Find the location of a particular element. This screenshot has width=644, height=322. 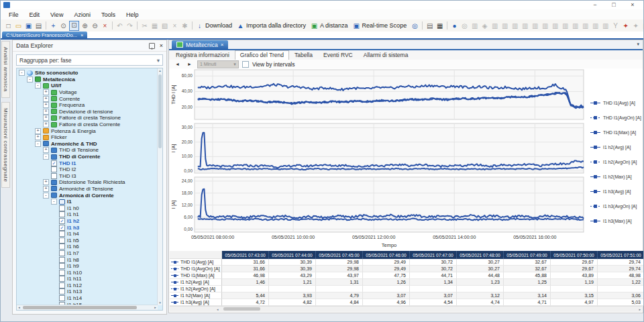

marker-gray-button: ◎ is located at coordinates (464, 25).